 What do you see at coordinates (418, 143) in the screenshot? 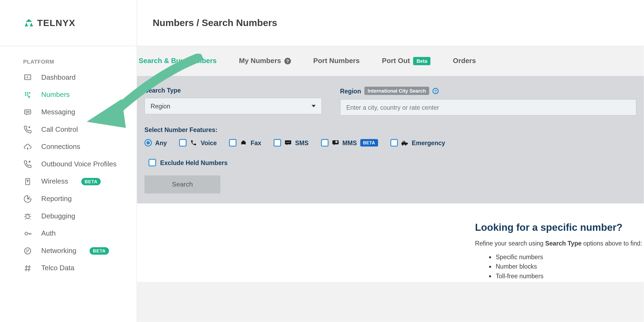
I see `feature-emergency: Emergency` at bounding box center [418, 143].